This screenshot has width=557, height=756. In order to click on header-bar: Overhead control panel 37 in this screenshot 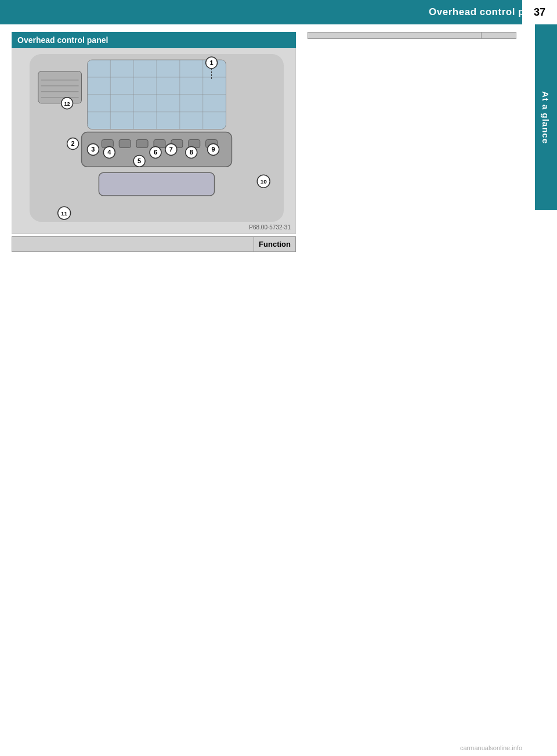, I will do `click(278, 12)`.